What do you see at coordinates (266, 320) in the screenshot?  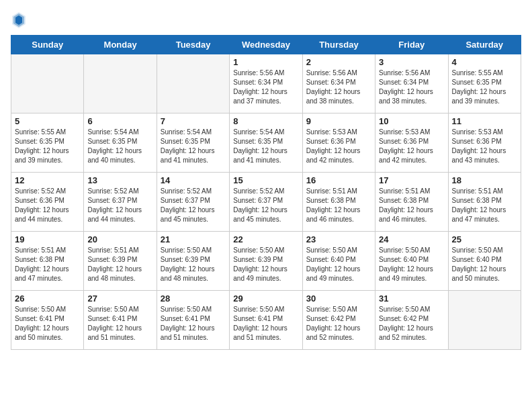 I see `calendar-day: 29Sunrise: 5:50 AM Sunset: 6:41 PM Dayli…` at bounding box center [266, 320].